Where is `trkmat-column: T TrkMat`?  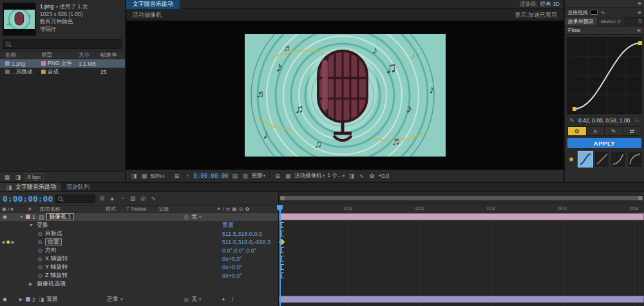 trkmat-column: T TrkMat is located at coordinates (142, 209).